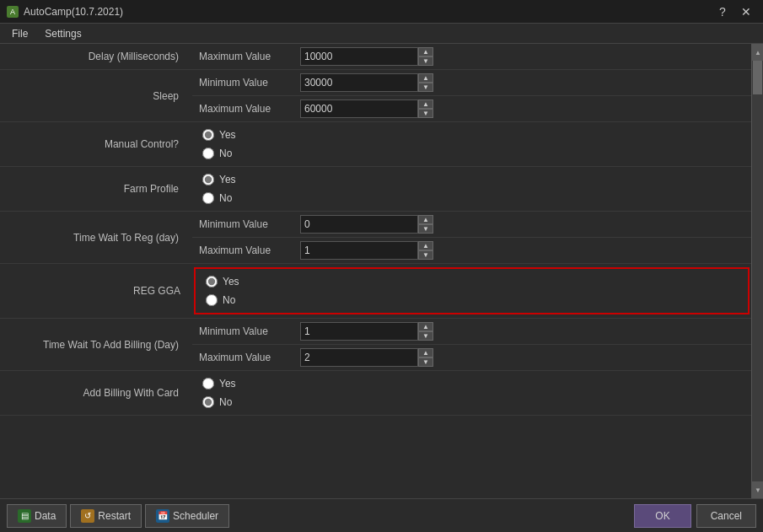 Image resolution: width=763 pixels, height=532 pixels. I want to click on restart-button: ↺ Restart, so click(106, 516).